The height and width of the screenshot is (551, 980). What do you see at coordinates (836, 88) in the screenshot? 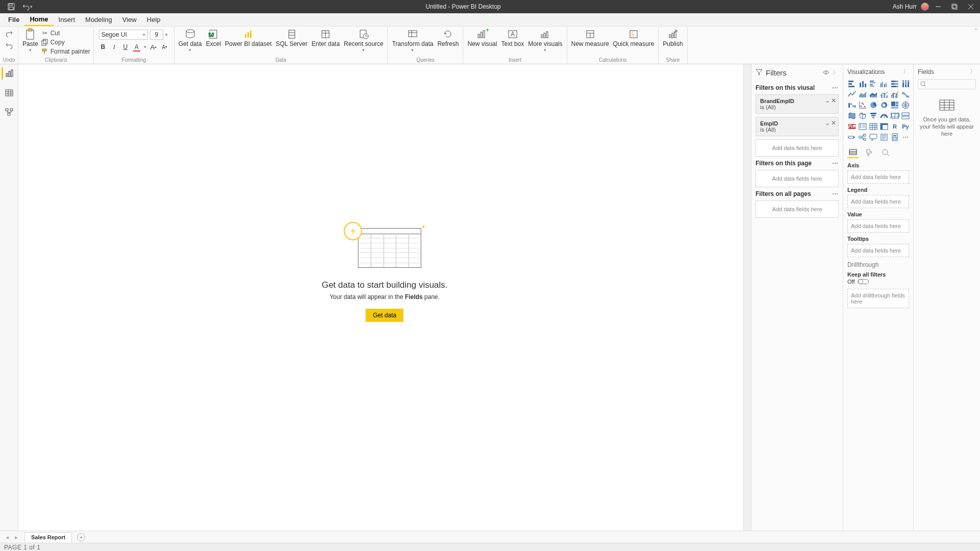
I see `filters-on-visual-more-icon: ⋯` at bounding box center [836, 88].